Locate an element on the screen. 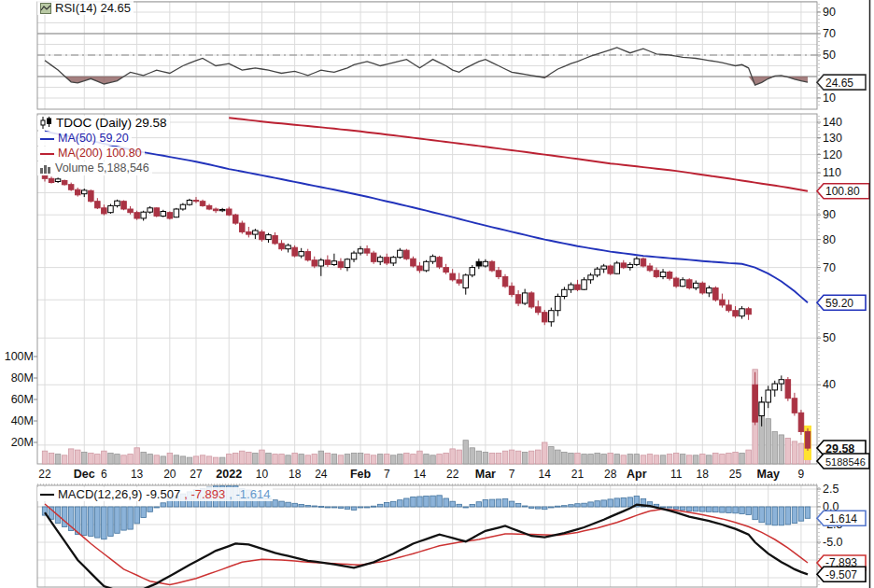 Image resolution: width=874 pixels, height=588 pixels. rsi-legend-label: RSI(14) 24.65 is located at coordinates (93, 7).